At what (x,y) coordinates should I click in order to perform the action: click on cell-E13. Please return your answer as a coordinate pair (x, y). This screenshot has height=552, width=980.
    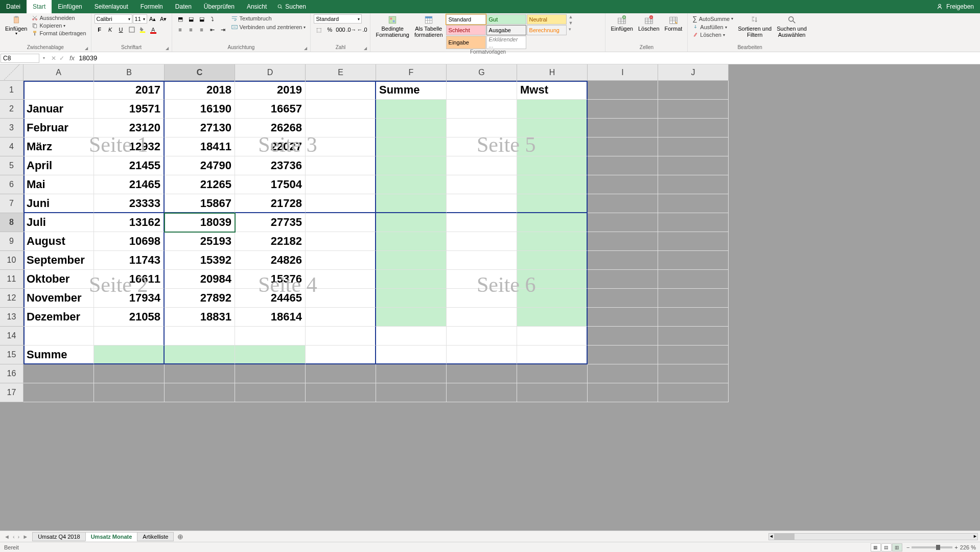
    Looking at the image, I should click on (341, 317).